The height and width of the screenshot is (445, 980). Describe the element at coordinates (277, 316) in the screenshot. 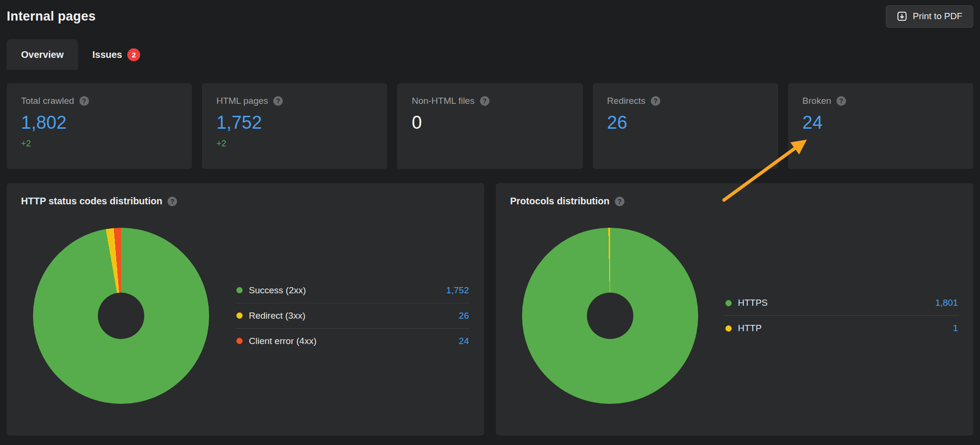

I see `legend-label: Redirect (3xx)` at that location.